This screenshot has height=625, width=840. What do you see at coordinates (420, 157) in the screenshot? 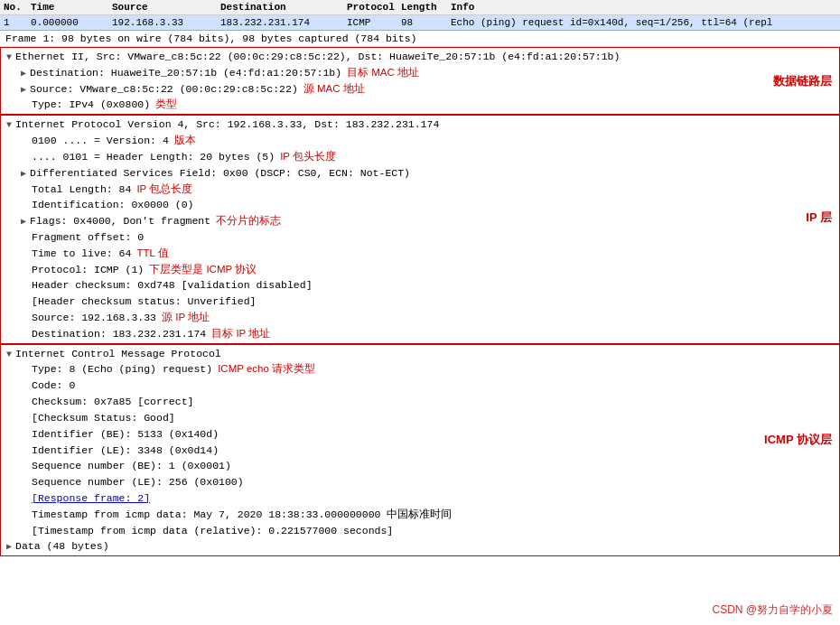
I see `ip-headerlen-line: .... 0101 = Header Length: 20 bytes (5) …` at bounding box center [420, 157].